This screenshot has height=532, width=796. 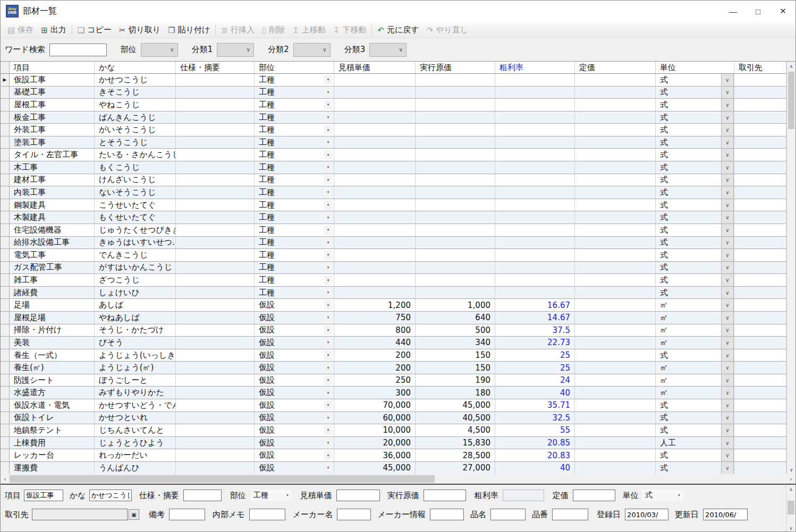 What do you see at coordinates (52, 155) in the screenshot?
I see `cell-item: タイル・左官工事` at bounding box center [52, 155].